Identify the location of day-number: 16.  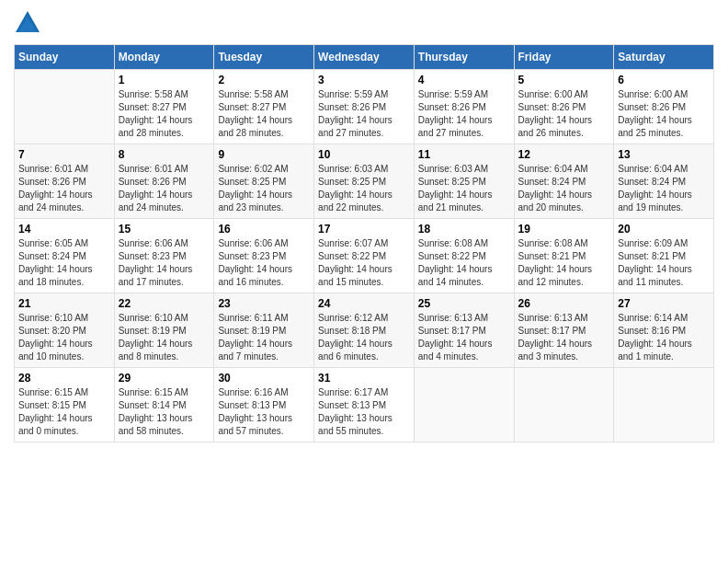
(264, 229).